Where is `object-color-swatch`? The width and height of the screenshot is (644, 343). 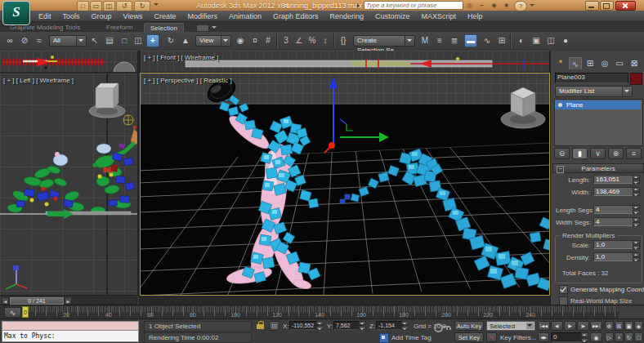 object-color-swatch is located at coordinates (636, 78).